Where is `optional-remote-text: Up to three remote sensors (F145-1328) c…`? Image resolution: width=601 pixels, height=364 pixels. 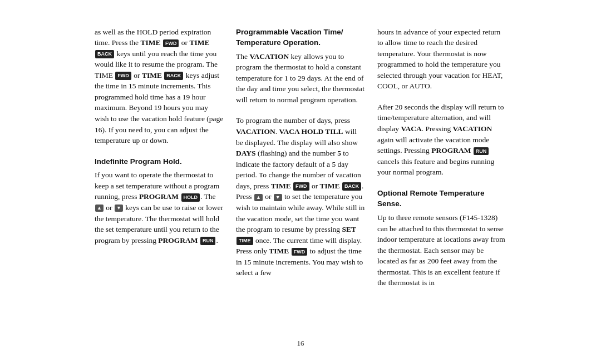 optional-remote-text: Up to three remote sensors (F145-1328) c… is located at coordinates (442, 250).